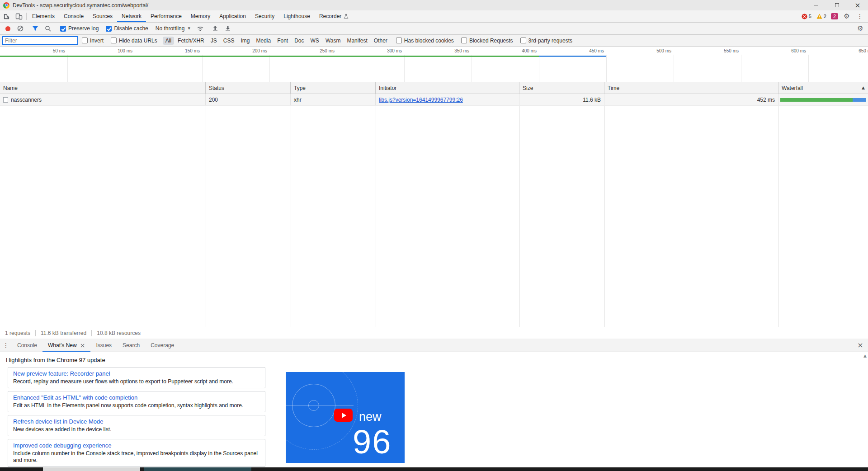  What do you see at coordinates (381, 41) in the screenshot?
I see `filter-pill-other: Other` at bounding box center [381, 41].